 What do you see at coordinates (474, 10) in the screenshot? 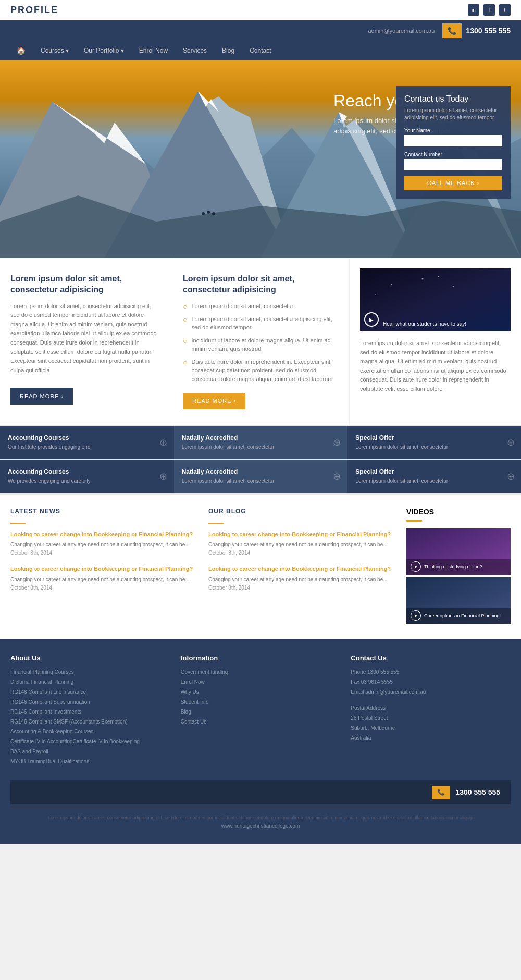
I see `linkedin-icon: in` at bounding box center [474, 10].